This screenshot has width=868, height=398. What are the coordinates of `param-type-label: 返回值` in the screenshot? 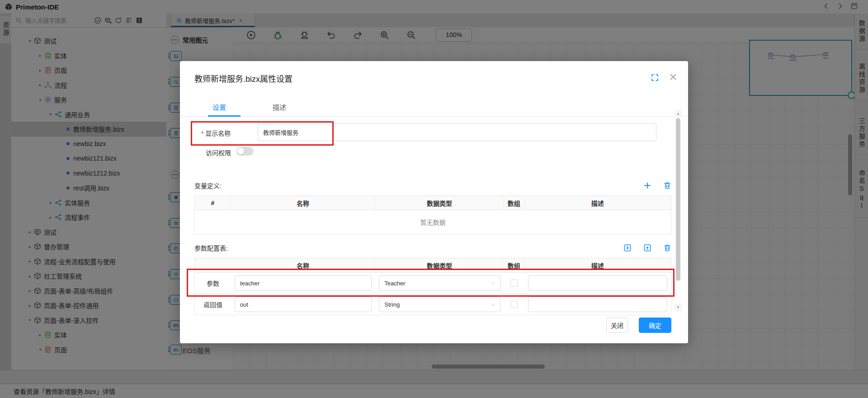 It's located at (213, 304).